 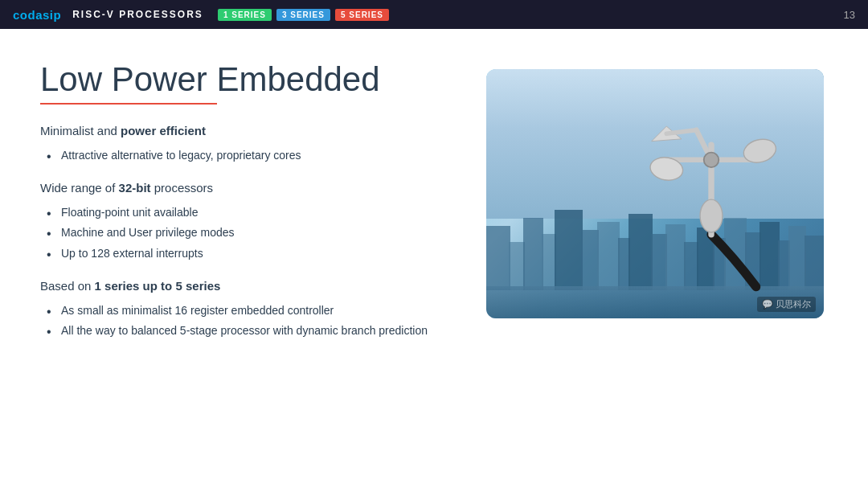 What do you see at coordinates (248, 233) in the screenshot?
I see `bullet-list-2: Floating-point unit available Machine an…` at bounding box center [248, 233].